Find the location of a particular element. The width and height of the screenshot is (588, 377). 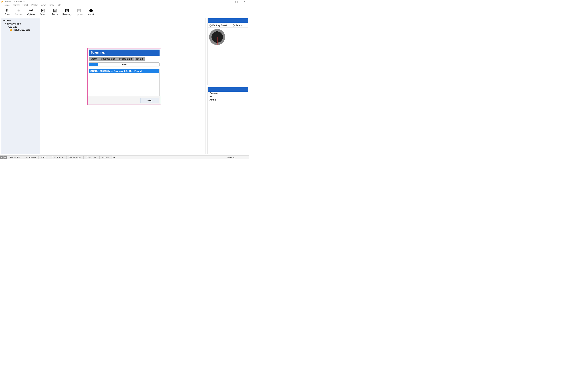

close-icon: ✕ is located at coordinates (245, 2).